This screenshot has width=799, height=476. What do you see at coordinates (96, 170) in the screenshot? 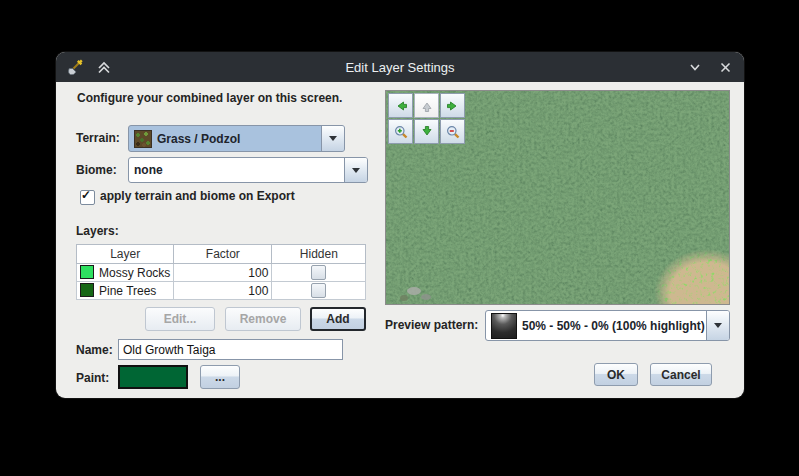
I see `biome-label: Biome:` at bounding box center [96, 170].